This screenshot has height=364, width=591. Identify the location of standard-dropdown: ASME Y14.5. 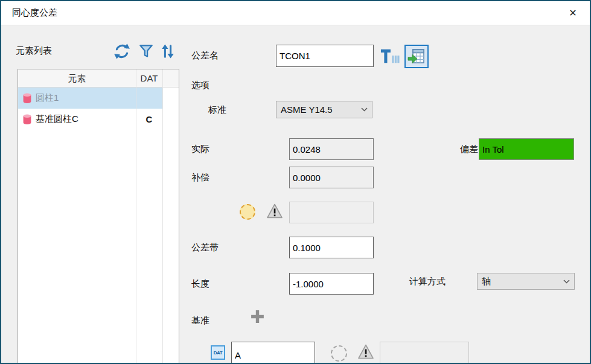
(324, 110).